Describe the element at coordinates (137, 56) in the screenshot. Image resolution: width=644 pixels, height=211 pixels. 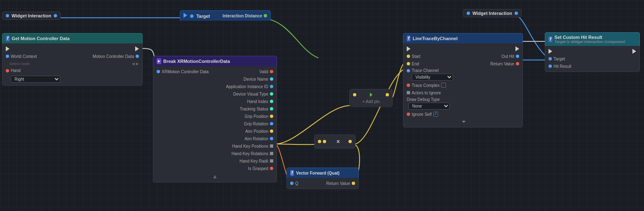
I see `pin-motion-controller-out` at that location.